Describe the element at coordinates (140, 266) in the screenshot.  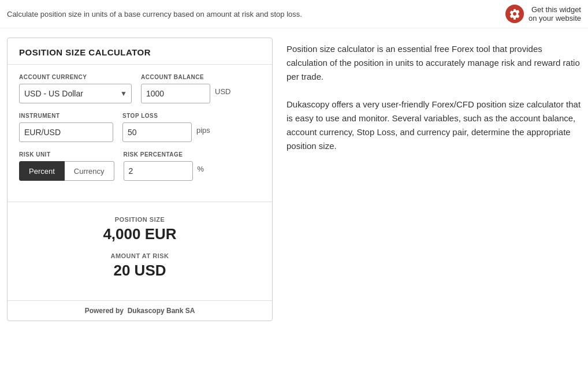
I see `amount-at-risk-block: AMOUNT AT RISK 20 USD` at that location.